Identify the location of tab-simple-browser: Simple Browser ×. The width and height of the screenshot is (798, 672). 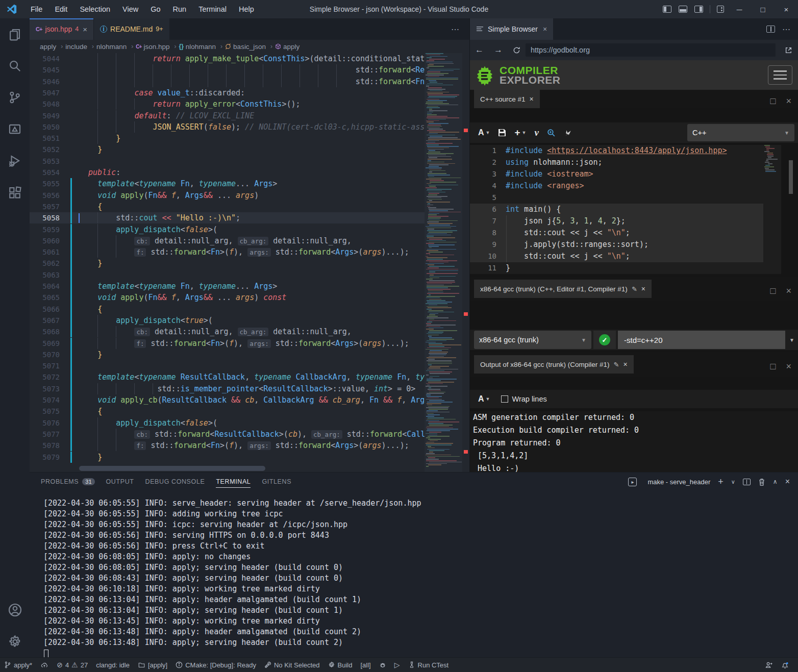
(511, 29).